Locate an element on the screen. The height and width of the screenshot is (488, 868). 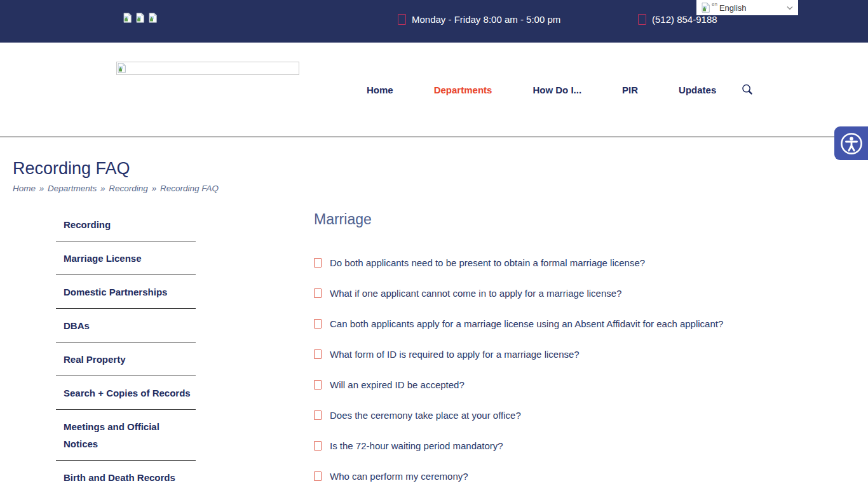
clock-broken-image-icon is located at coordinates (402, 19).